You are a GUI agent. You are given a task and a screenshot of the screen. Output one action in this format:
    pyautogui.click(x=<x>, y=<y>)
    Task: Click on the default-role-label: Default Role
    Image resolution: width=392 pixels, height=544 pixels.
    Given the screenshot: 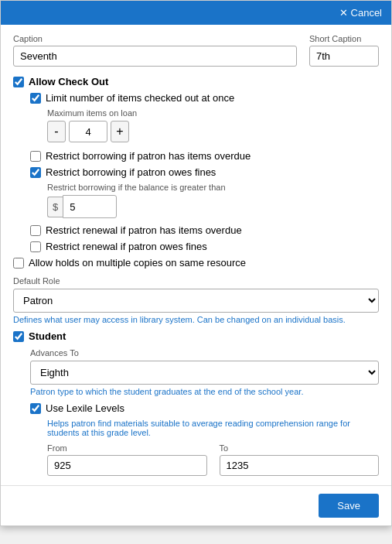 What is the action you would take?
    pyautogui.click(x=37, y=281)
    